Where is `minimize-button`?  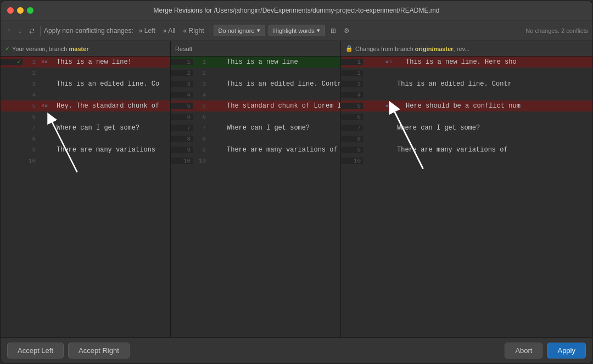
minimize-button is located at coordinates (20, 10).